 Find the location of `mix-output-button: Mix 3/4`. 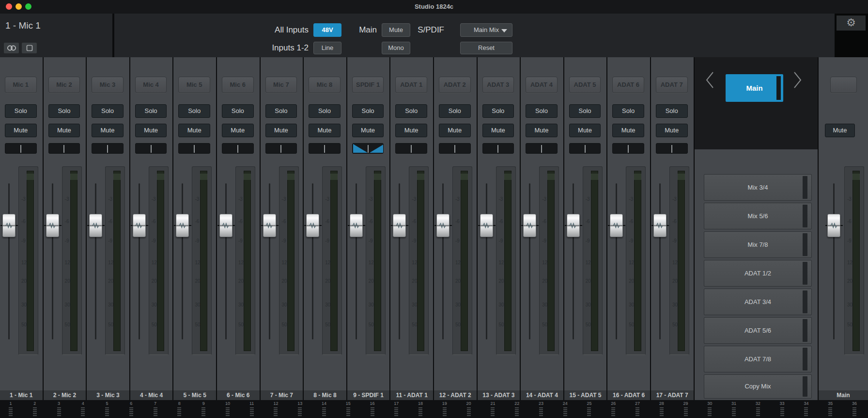

mix-output-button: Mix 3/4 is located at coordinates (758, 187).